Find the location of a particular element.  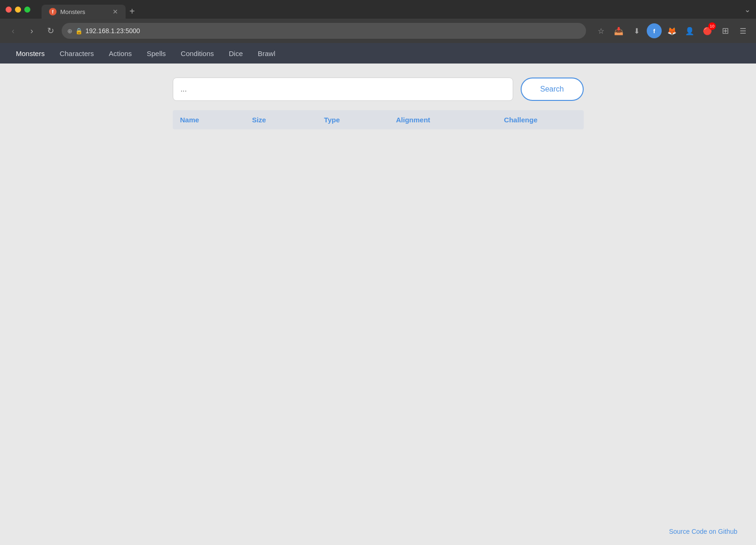

tab-list-button: ⌄ is located at coordinates (747, 9).